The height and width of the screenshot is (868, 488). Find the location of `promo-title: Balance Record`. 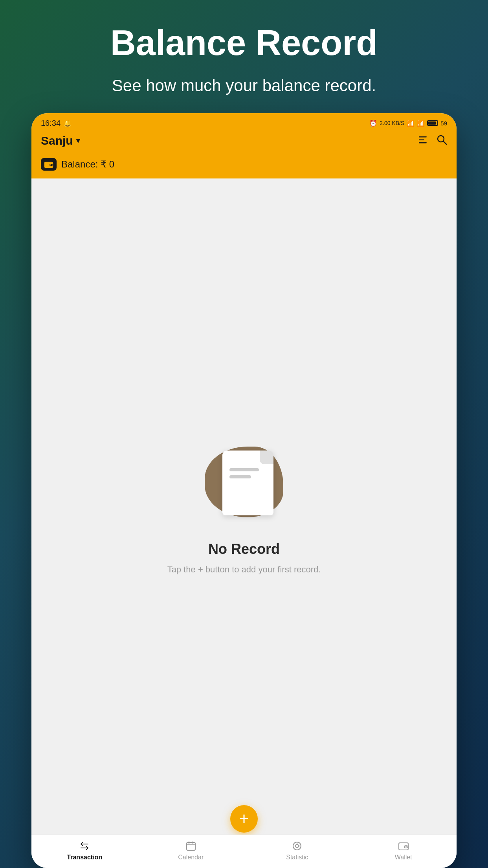

promo-title: Balance Record is located at coordinates (244, 43).